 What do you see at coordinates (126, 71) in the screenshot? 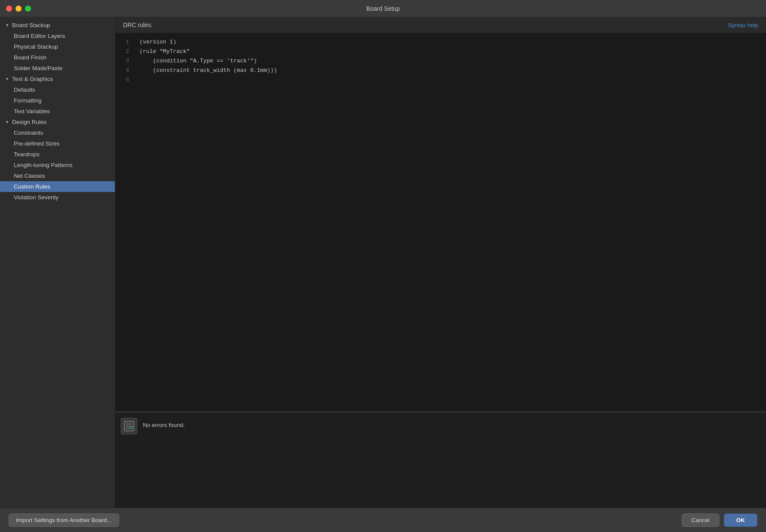
I see `line-number: 4` at bounding box center [126, 71].